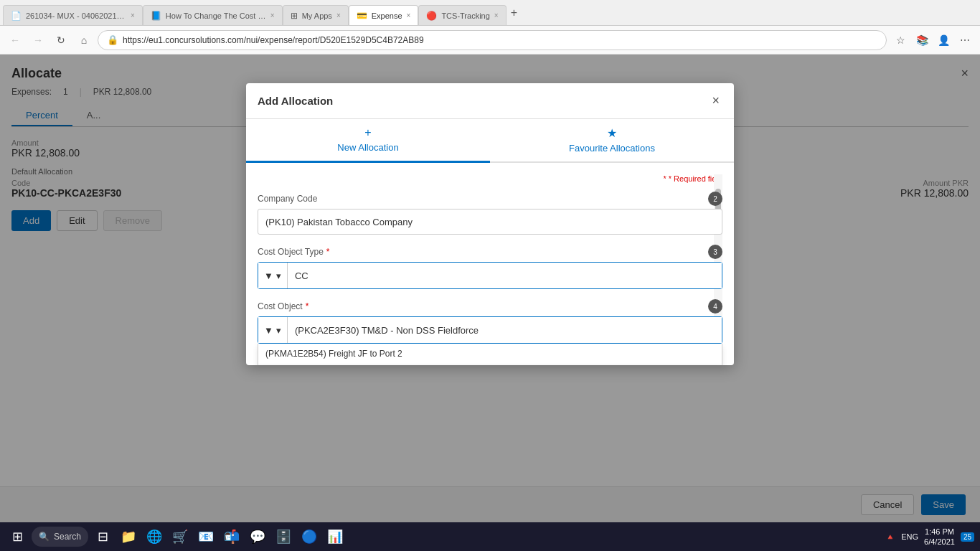  What do you see at coordinates (940, 542) in the screenshot?
I see `date-display: 6/4/2021` at bounding box center [940, 542].